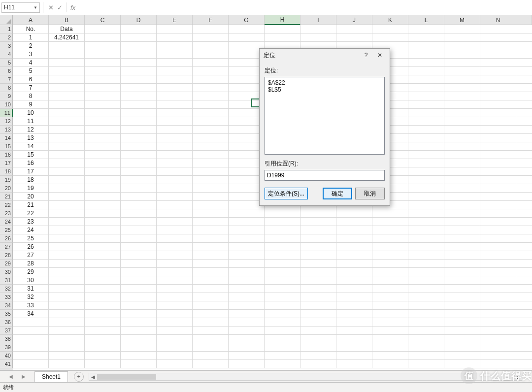 This screenshot has height=392, width=532. What do you see at coordinates (31, 247) in the screenshot?
I see `cell: 26` at bounding box center [31, 247].